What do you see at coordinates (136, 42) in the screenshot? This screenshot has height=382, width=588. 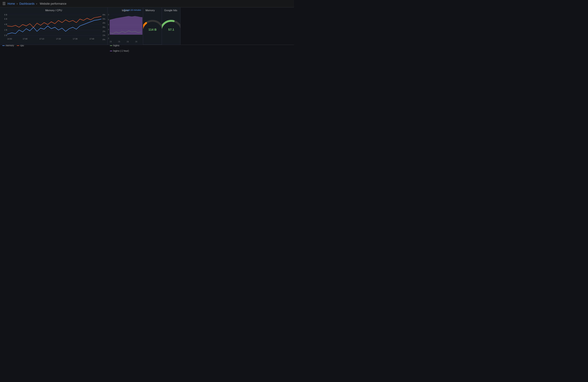 I see `svg-text: 17:45` at bounding box center [136, 42].